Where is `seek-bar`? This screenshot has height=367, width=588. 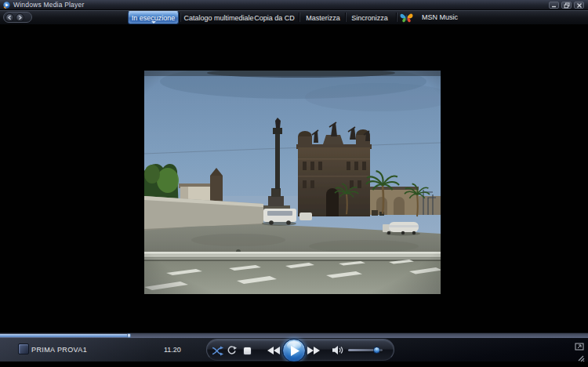
seek-bar is located at coordinates (294, 336).